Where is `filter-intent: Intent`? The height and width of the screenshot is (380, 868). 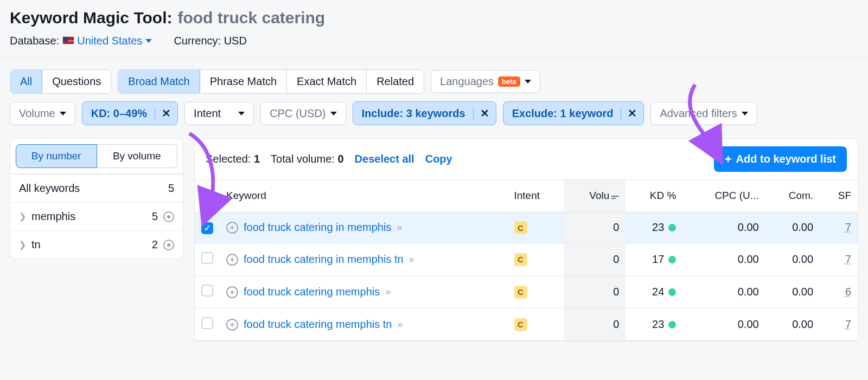 filter-intent: Intent is located at coordinates (219, 114).